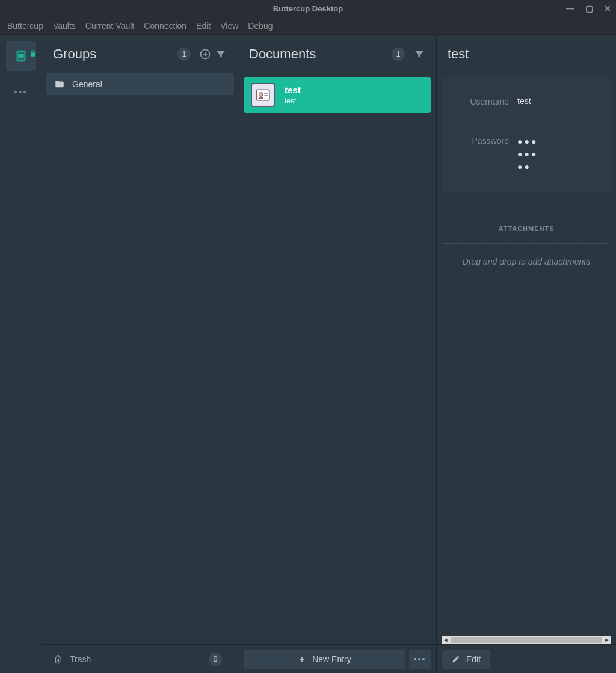 This screenshot has width=616, height=673. I want to click on folder-icon, so click(60, 84).